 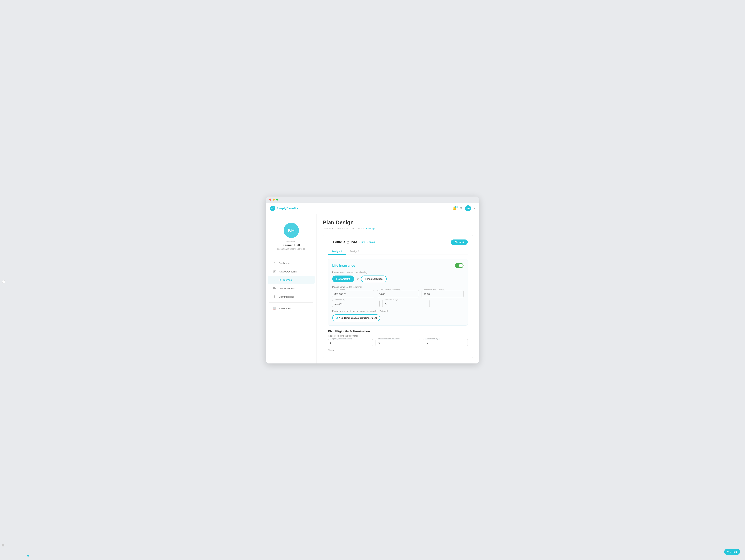 What do you see at coordinates (291, 302) in the screenshot?
I see `nav-divider` at bounding box center [291, 302].